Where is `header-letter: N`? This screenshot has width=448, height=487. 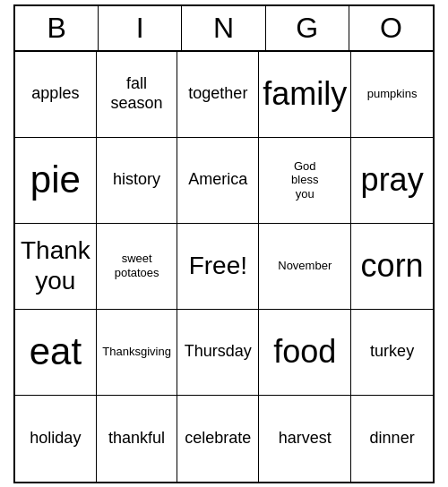 header-letter: N is located at coordinates (224, 29).